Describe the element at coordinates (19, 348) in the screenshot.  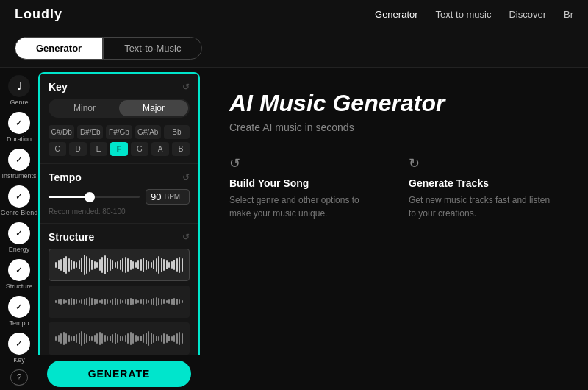
I see `step-key: ✓ Key` at that location.